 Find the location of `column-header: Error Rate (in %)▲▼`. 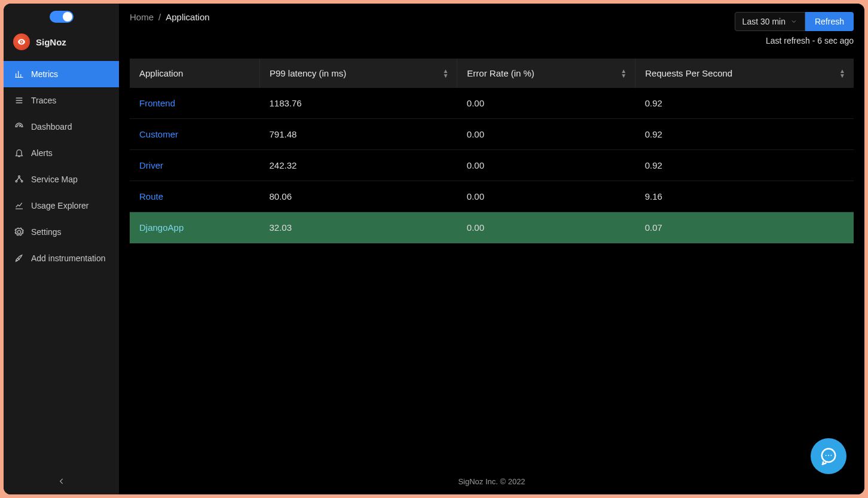

column-header: Error Rate (in %)▲▼ is located at coordinates (546, 73).